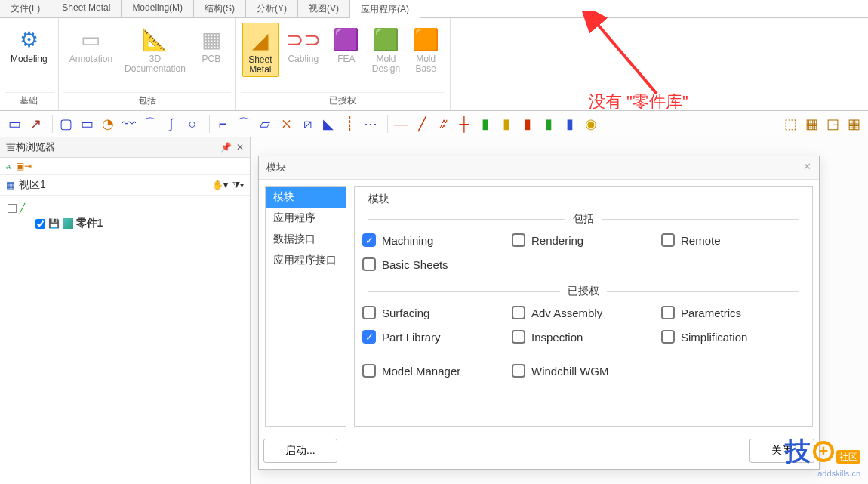  I want to click on check-simplification: Simplification, so click(733, 337).